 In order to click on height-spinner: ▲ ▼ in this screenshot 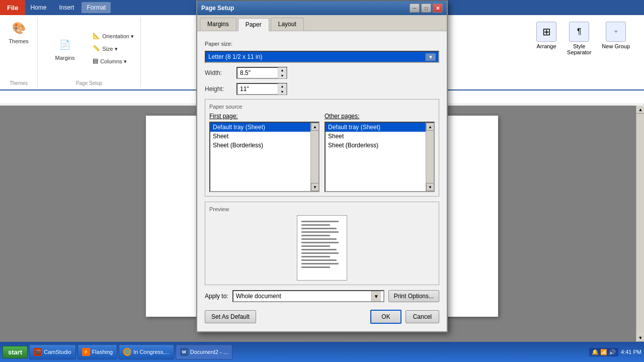, I will do `click(262, 89)`.